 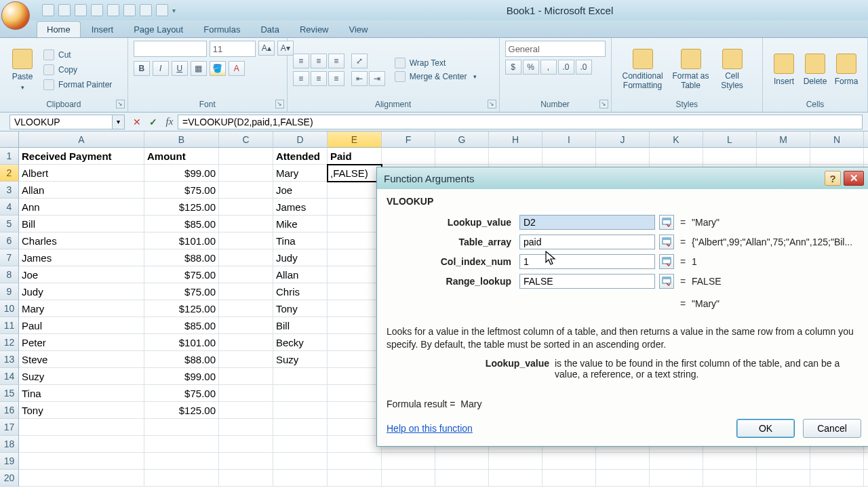 What do you see at coordinates (355, 174) in the screenshot?
I see `cell: ,FALSE)` at bounding box center [355, 174].